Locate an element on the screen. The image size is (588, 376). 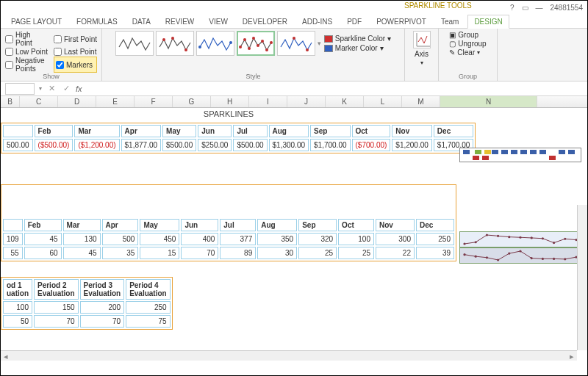
col-header-F: F is located at coordinates (154, 101).